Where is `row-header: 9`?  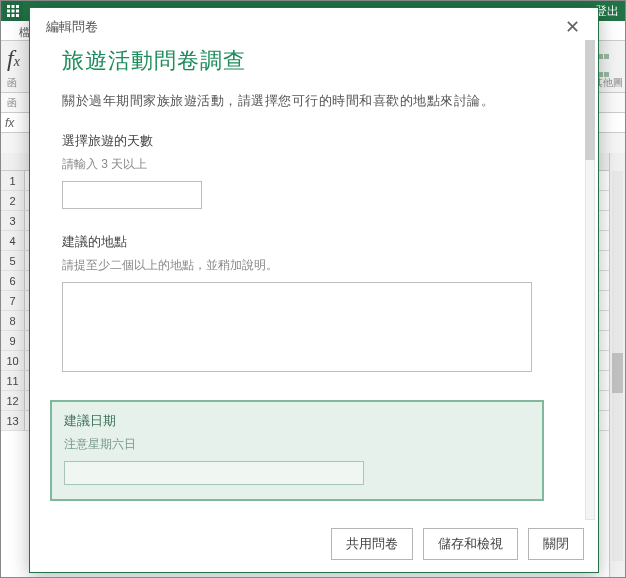 row-header: 9 is located at coordinates (13, 340).